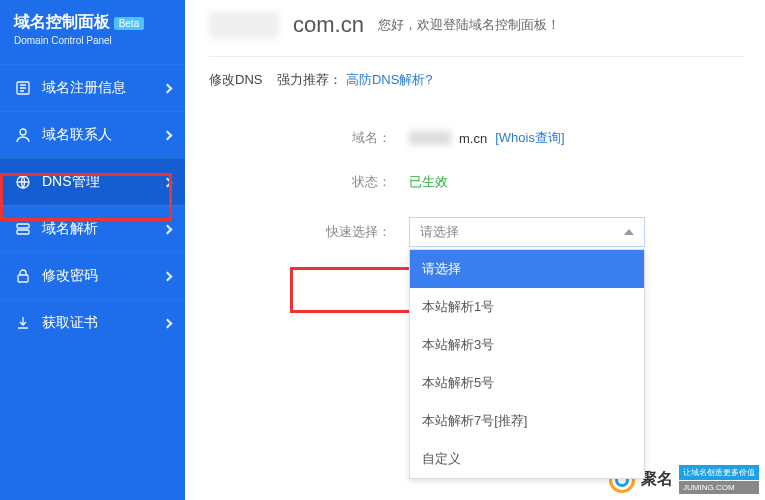 The image size is (765, 500). Describe the element at coordinates (92, 182) in the screenshot. I see `sidebar-item-dns: DNS管理` at that location.